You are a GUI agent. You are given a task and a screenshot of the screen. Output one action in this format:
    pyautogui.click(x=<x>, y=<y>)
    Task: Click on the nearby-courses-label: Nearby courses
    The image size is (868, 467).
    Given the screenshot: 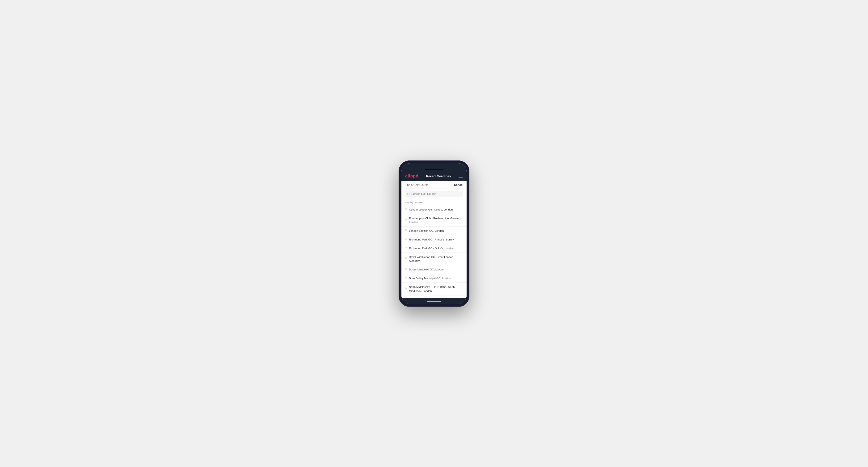 What is the action you would take?
    pyautogui.click(x=434, y=202)
    